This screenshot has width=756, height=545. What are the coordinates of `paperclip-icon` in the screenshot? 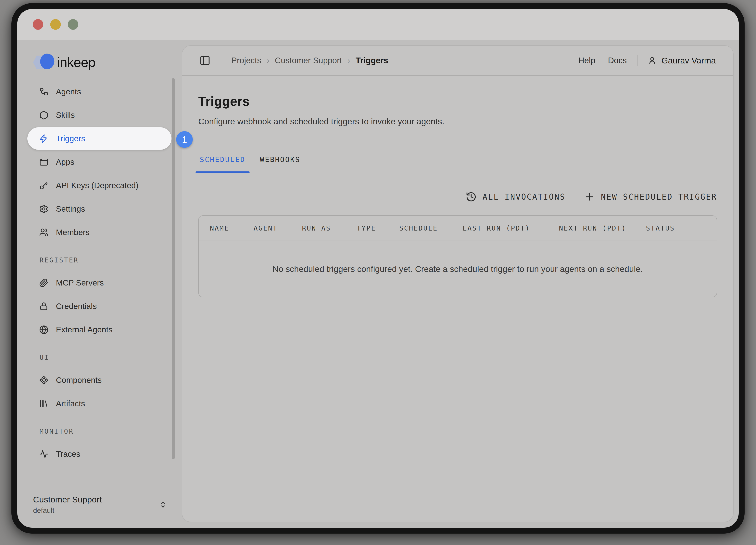 It's located at (44, 283).